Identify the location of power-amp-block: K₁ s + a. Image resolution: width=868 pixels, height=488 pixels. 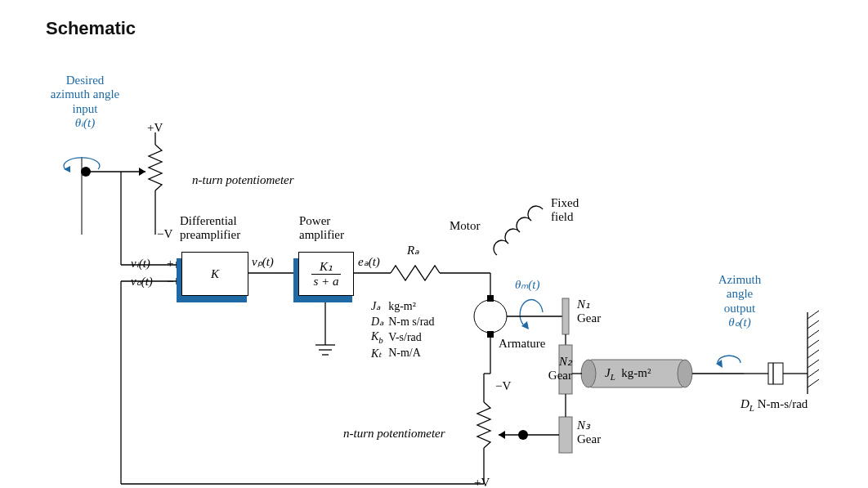
(325, 275).